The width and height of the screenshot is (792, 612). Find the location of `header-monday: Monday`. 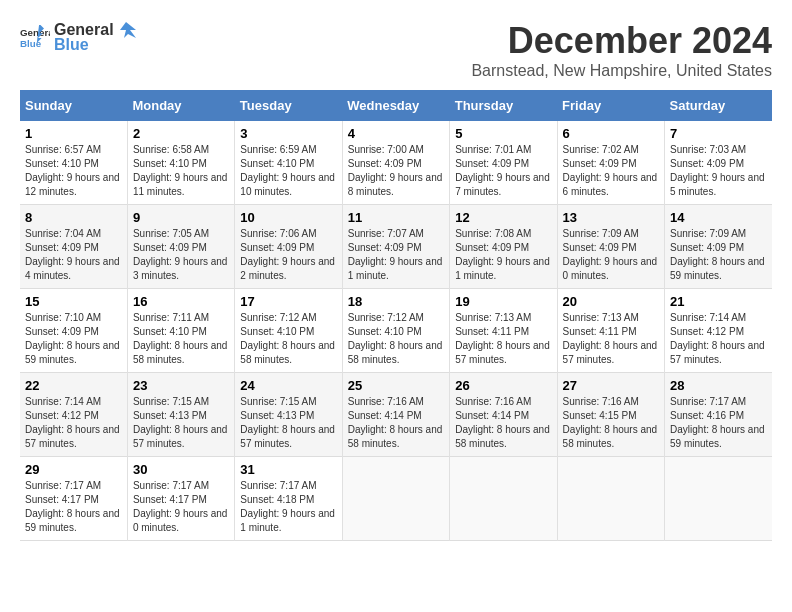

header-monday: Monday is located at coordinates (180, 106).